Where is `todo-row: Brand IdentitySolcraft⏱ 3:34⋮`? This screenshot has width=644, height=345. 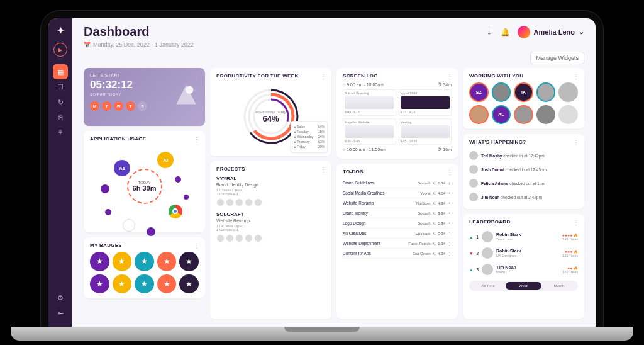
todo-row: Brand IdentitySolcraft⏱ 3:34⋮ is located at coordinates (397, 213).